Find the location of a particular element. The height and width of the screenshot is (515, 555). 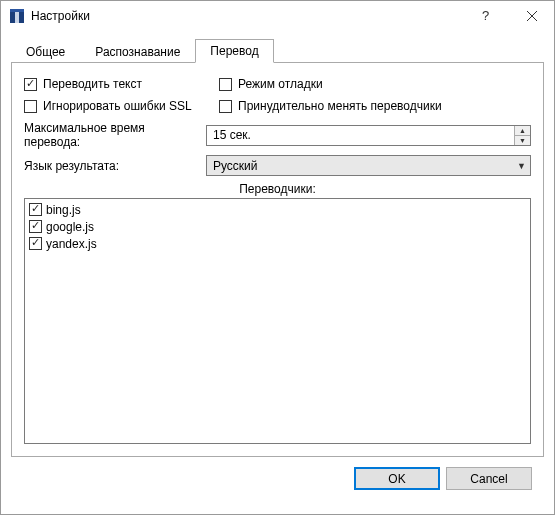

tabstrip: Общее Распознавание Перевод is located at coordinates (278, 51).